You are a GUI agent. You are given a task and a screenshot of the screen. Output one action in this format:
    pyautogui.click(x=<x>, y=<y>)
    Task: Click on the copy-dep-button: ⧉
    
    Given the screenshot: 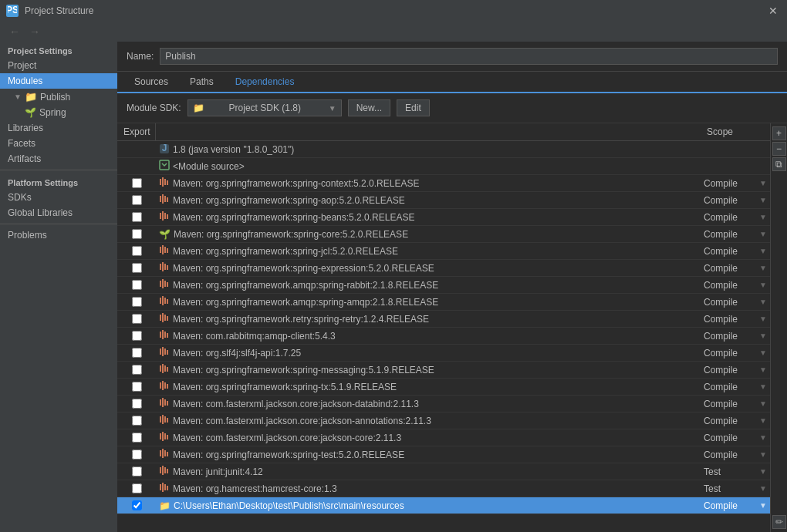 What is the action you would take?
    pyautogui.click(x=779, y=164)
    